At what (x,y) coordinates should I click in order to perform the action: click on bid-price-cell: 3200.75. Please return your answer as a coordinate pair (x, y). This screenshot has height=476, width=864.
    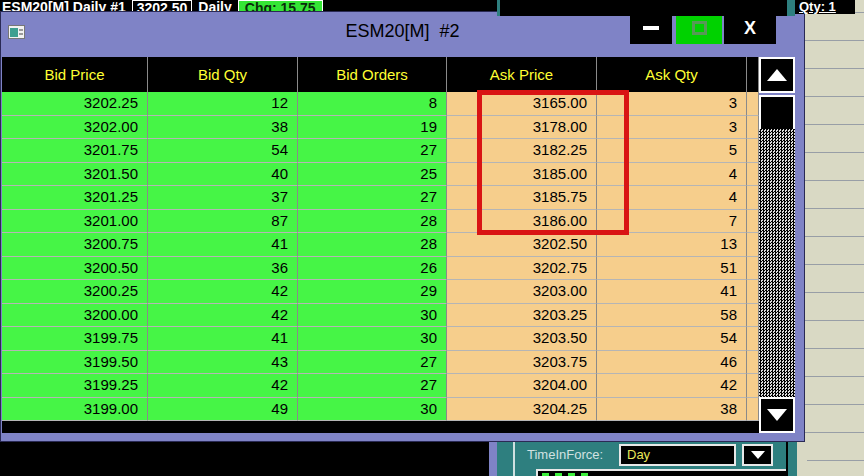
    Looking at the image, I should click on (75, 245).